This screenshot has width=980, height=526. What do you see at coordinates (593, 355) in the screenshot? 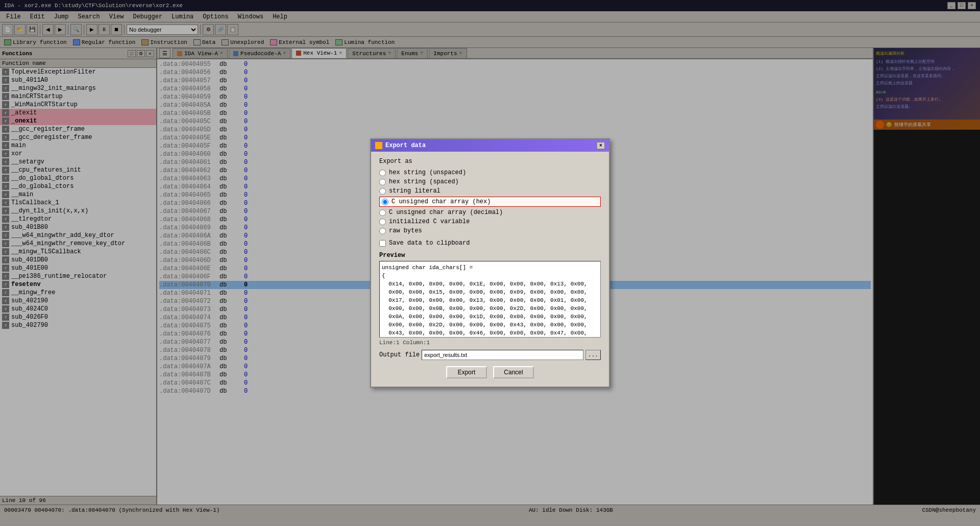
I see `browse-button: ...` at bounding box center [593, 355].